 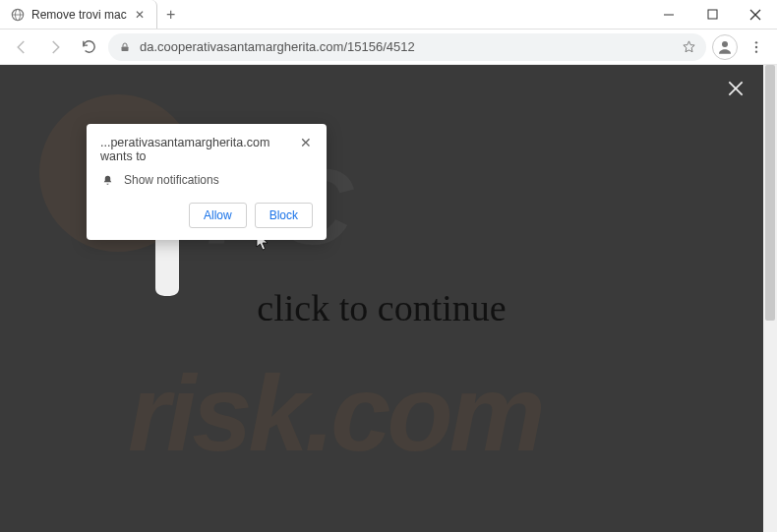 What do you see at coordinates (79, 14) in the screenshot?
I see `browser-tab: Remove trovi mac ✕` at bounding box center [79, 14].